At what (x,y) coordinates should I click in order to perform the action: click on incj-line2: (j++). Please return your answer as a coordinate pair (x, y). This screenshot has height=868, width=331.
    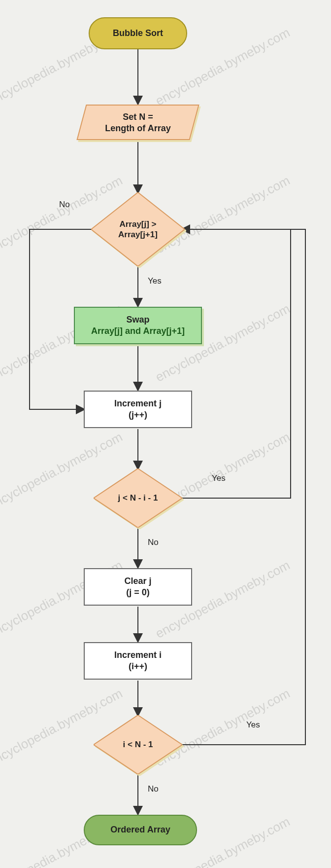
    Looking at the image, I should click on (138, 415).